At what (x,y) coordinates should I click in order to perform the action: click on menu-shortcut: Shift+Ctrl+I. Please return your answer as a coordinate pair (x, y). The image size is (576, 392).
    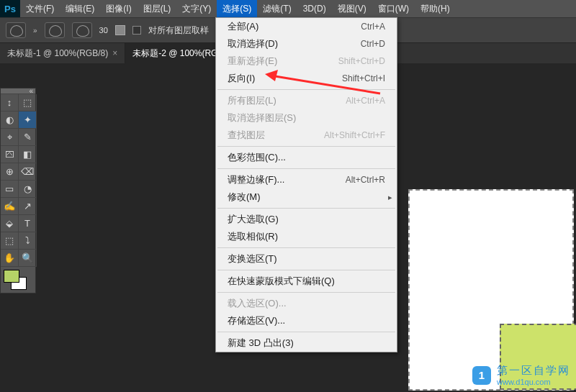
    Looking at the image, I should click on (364, 78).